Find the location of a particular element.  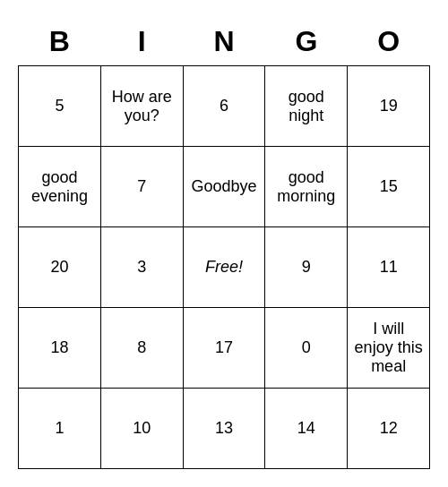

bingo-cell: good evening is located at coordinates (60, 187).